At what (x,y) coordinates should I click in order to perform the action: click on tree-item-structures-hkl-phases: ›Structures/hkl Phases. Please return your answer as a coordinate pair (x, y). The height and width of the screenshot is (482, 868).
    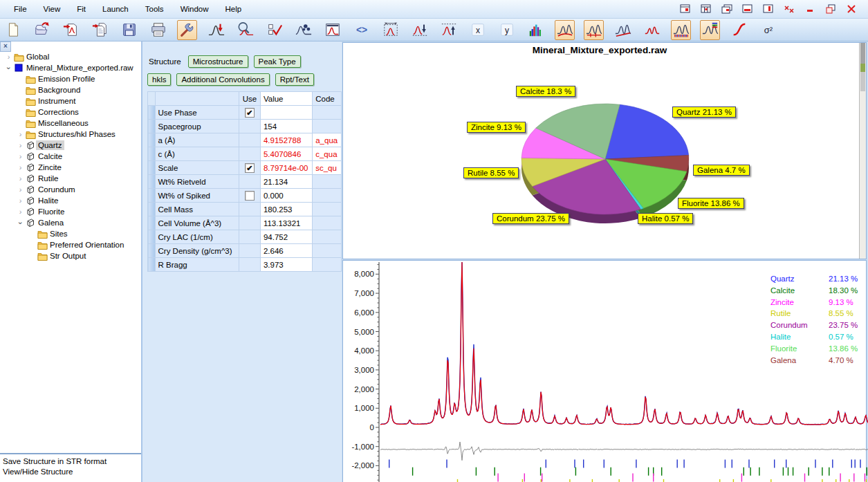
    Looking at the image, I should click on (71, 134).